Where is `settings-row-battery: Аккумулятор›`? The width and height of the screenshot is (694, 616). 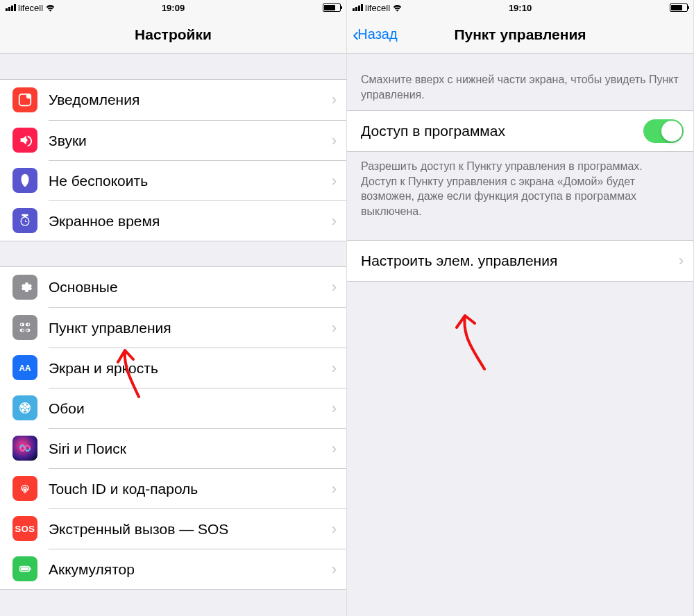 settings-row-battery: Аккумулятор› is located at coordinates (174, 569).